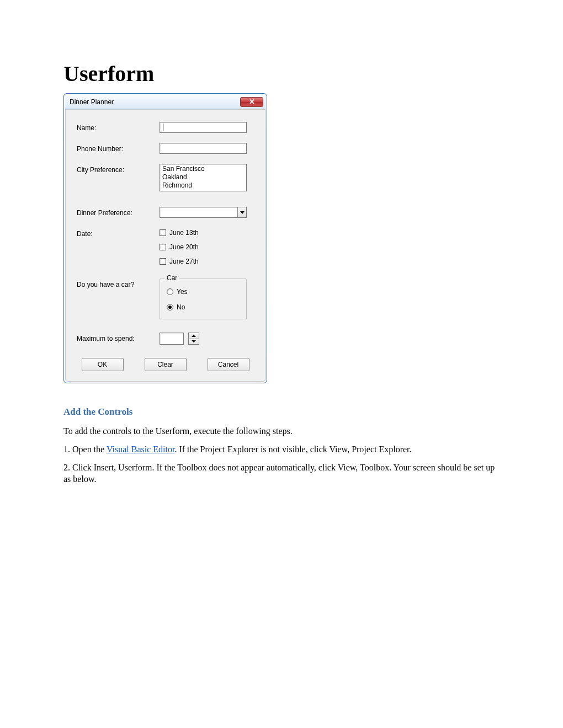 This screenshot has width=563, height=728. What do you see at coordinates (203, 169) in the screenshot?
I see `list-item: San Francisco` at bounding box center [203, 169].